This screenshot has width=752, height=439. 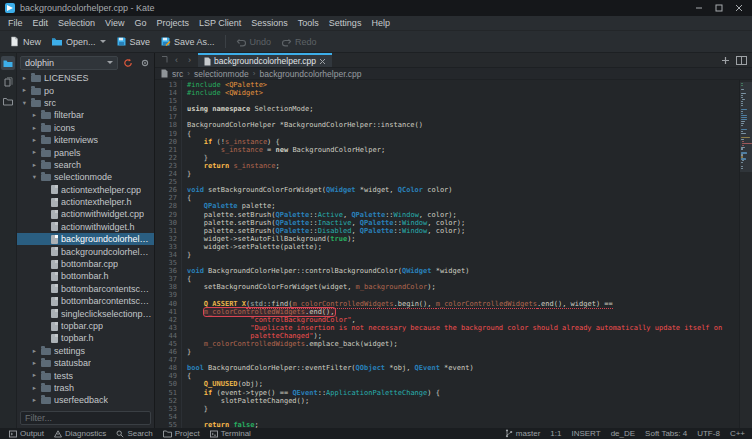 What do you see at coordinates (270, 23) in the screenshot?
I see `menu-item-sessions: Sessions` at bounding box center [270, 23].